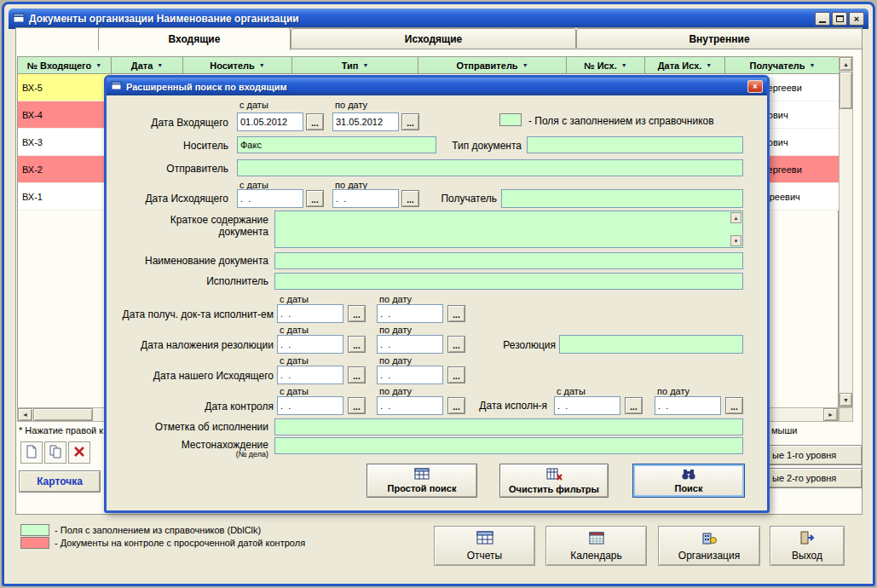  I want to click on incoming-number-cell: ВХ-3, so click(65, 141).